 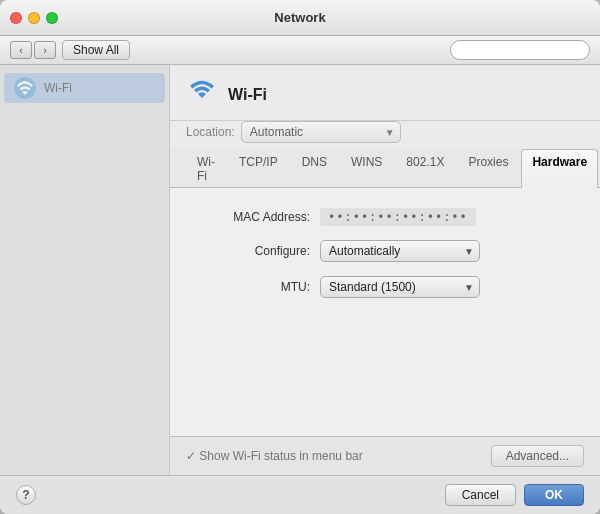 I want to click on configure-select: Automatically Manually, so click(x=400, y=251).